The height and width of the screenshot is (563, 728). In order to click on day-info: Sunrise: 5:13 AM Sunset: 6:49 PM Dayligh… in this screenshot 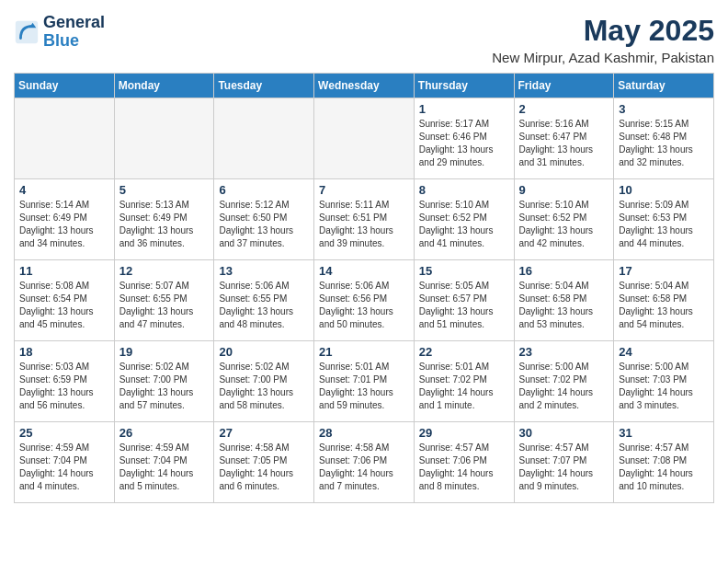, I will do `click(165, 224)`.